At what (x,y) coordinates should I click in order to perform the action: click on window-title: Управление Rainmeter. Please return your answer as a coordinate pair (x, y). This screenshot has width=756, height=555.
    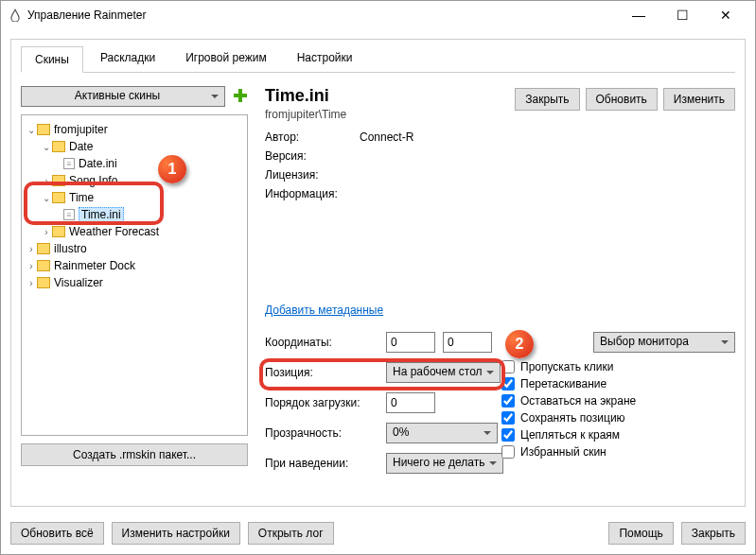
    Looking at the image, I should click on (322, 15).